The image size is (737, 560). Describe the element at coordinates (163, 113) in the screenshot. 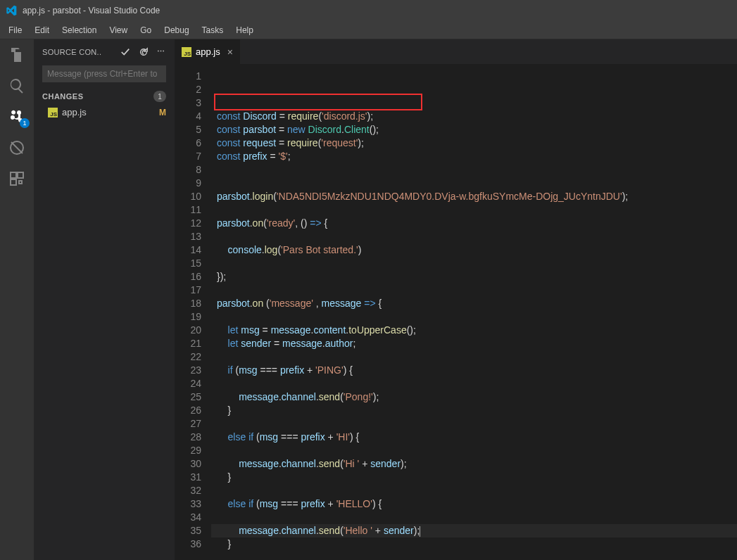

I see `file-status-badge: M` at that location.